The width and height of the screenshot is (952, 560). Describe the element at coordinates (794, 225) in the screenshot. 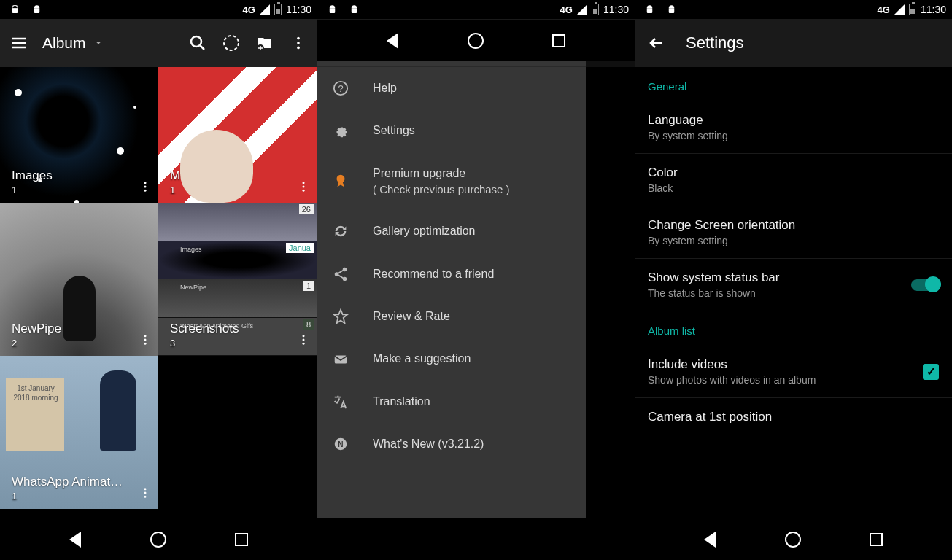

I see `setting-title: Change Screen orientation` at that location.